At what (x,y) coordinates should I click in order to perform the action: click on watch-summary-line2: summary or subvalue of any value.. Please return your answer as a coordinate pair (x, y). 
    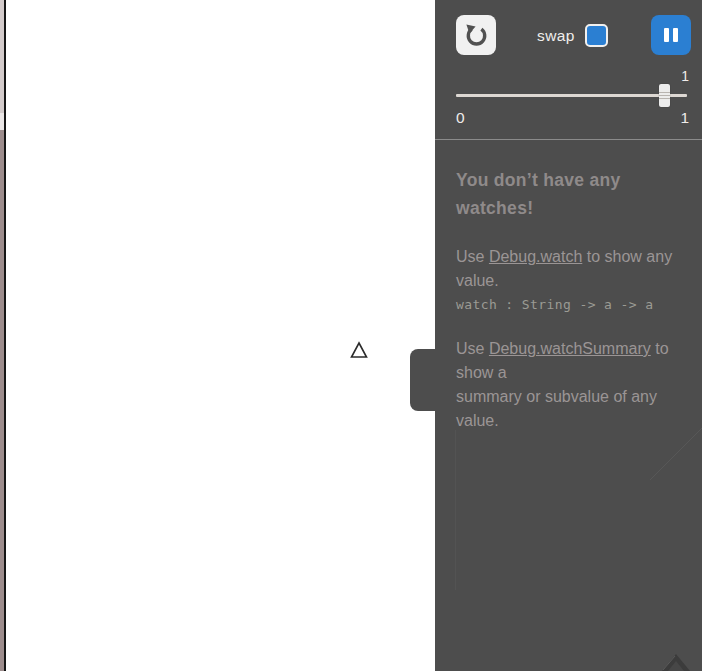
    Looking at the image, I should click on (568, 409).